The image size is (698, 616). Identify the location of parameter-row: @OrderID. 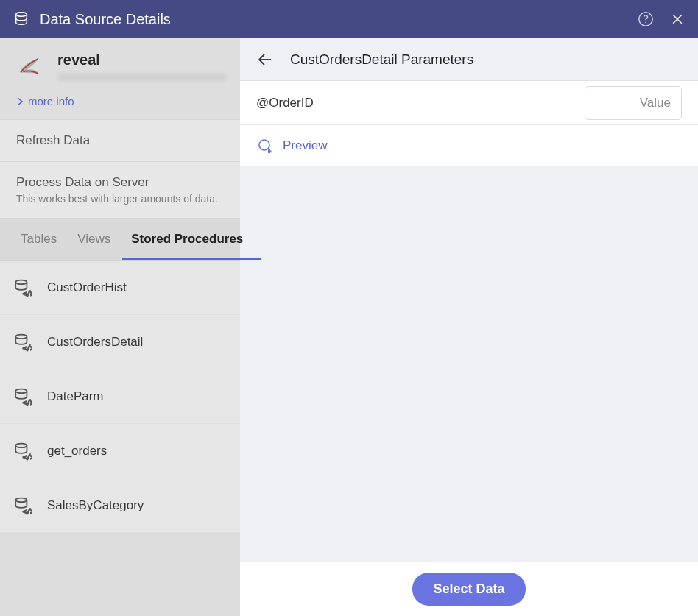
(469, 103).